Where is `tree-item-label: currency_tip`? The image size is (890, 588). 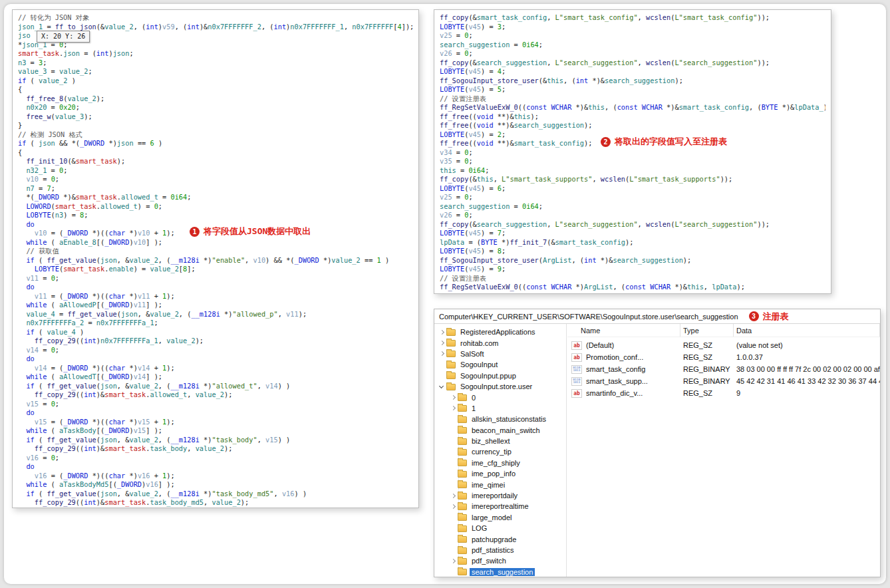
tree-item-label: currency_tip is located at coordinates (492, 452).